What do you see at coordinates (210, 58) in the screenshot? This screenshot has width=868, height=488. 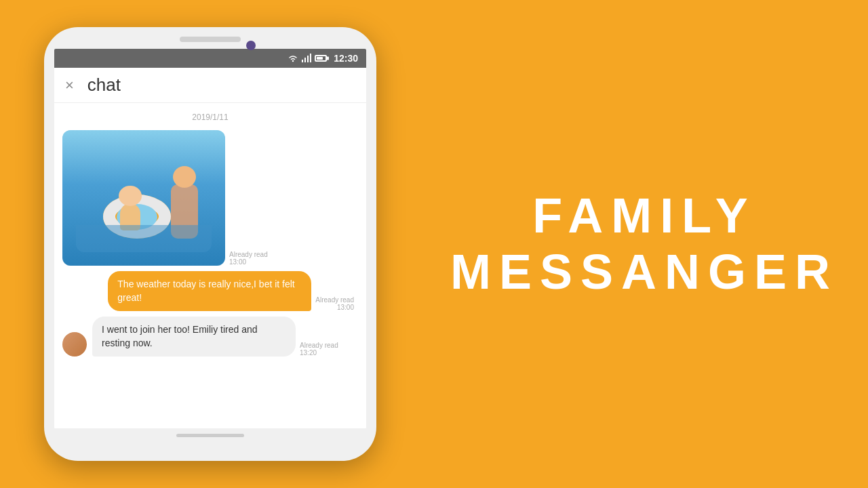 I see `status-bar: 12:30` at bounding box center [210, 58].